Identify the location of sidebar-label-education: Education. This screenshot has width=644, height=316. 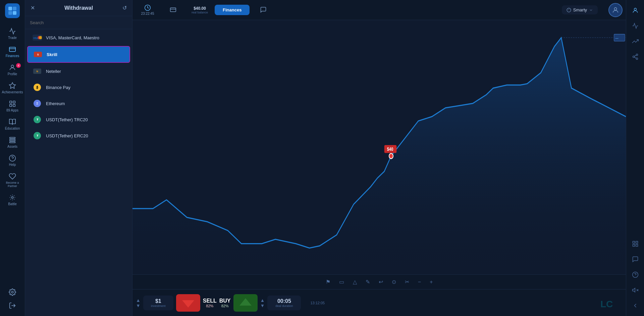
(12, 128).